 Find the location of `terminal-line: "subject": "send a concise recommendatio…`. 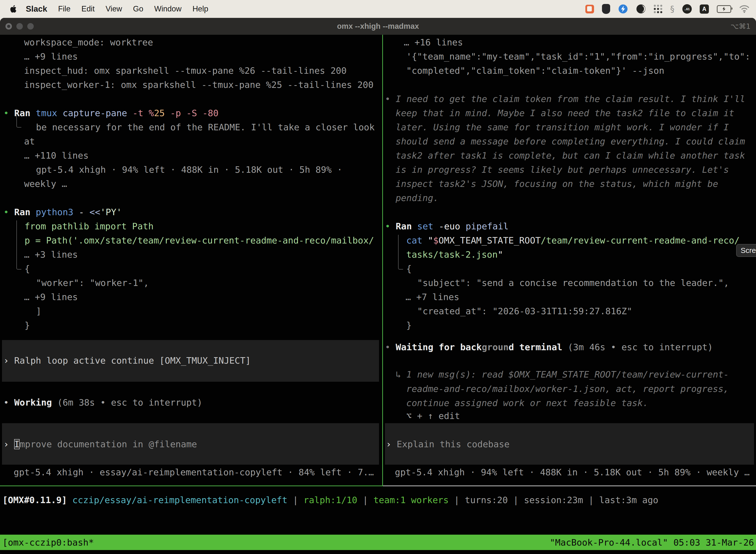

terminal-line: "subject": "send a concise recommendatio… is located at coordinates (573, 283).